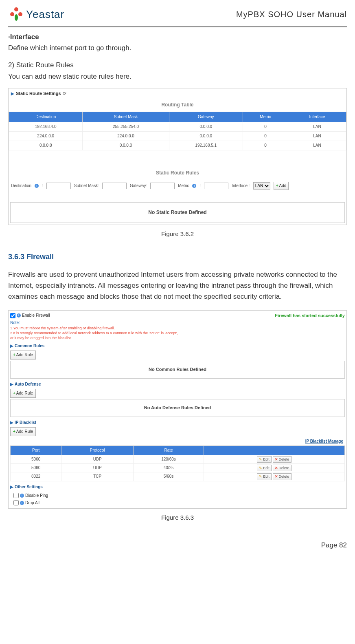 This screenshot has width=355, height=644. I want to click on note-line-1: 1.You must reboot the system after enabl…, so click(94, 329).